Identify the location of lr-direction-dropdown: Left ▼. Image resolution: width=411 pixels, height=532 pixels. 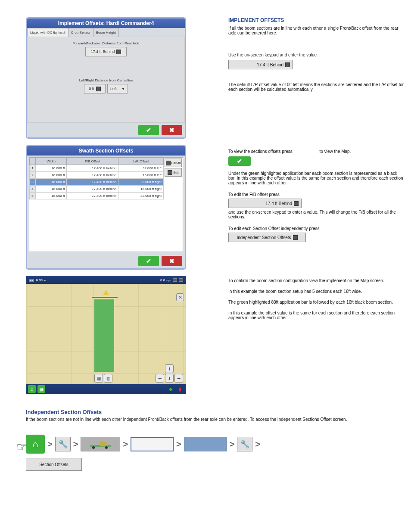
(118, 89).